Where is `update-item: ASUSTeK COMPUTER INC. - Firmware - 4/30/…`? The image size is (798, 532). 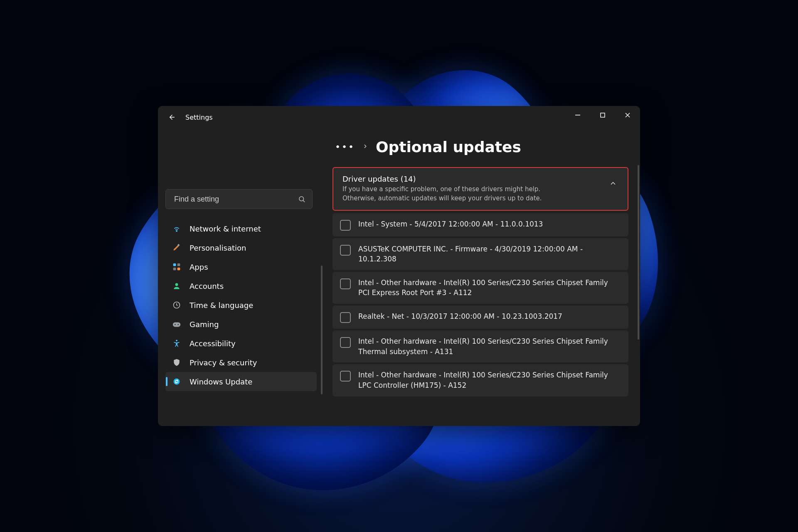 update-item: ASUSTeK COMPUTER INC. - Firmware - 4/30/… is located at coordinates (480, 254).